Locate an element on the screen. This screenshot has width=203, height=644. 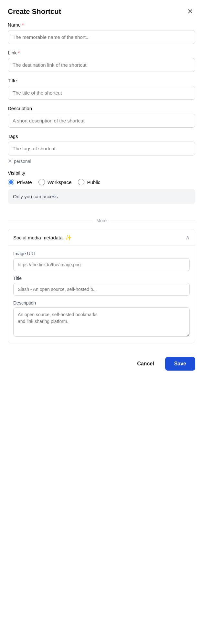
tags-label: Tags is located at coordinates (102, 136).